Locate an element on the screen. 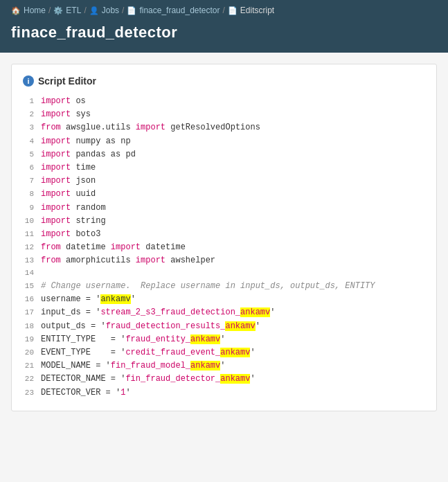 The height and width of the screenshot is (482, 448). line-number: 17 is located at coordinates (32, 313).